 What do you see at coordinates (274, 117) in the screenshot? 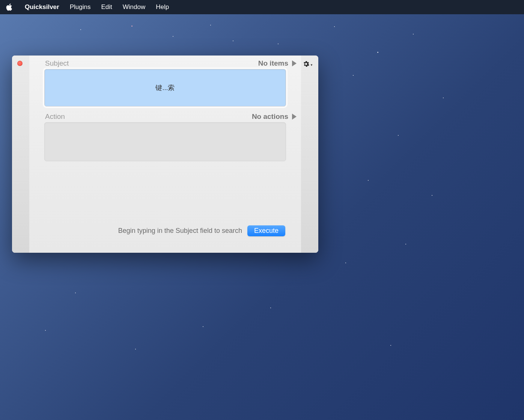
I see `action-status: No actions` at bounding box center [274, 117].